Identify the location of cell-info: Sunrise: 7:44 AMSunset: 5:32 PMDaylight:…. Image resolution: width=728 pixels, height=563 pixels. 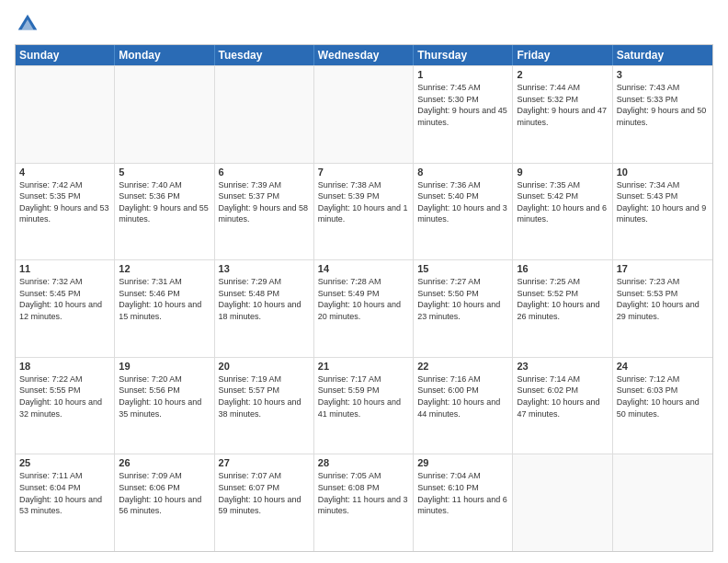
(563, 105).